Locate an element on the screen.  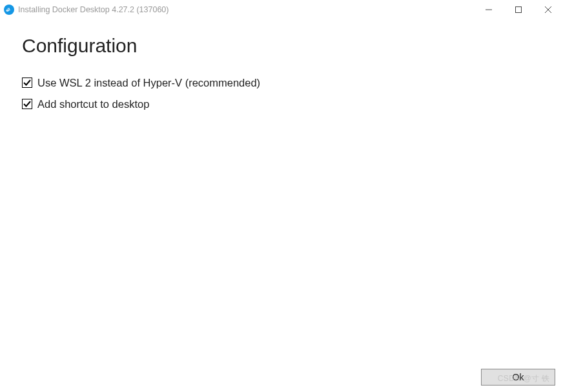
maximize-button is located at coordinates (518, 10).